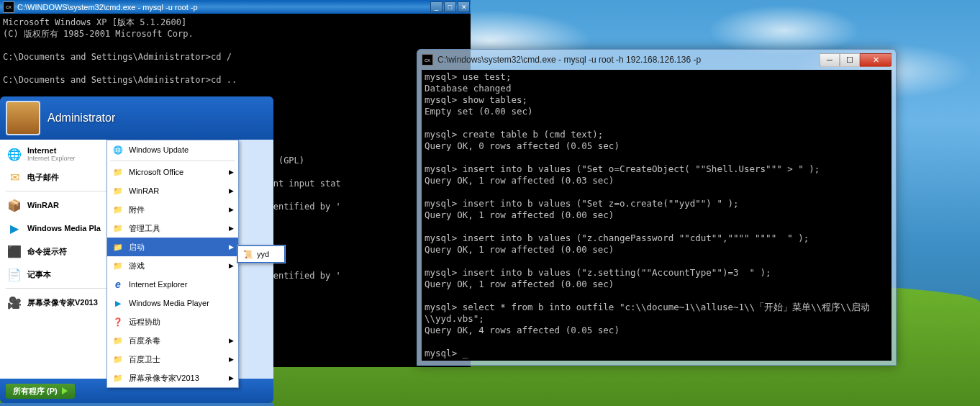 This screenshot has width=980, height=406. What do you see at coordinates (144, 191) in the screenshot?
I see `submenu-item-label: WinRAR` at bounding box center [144, 191].